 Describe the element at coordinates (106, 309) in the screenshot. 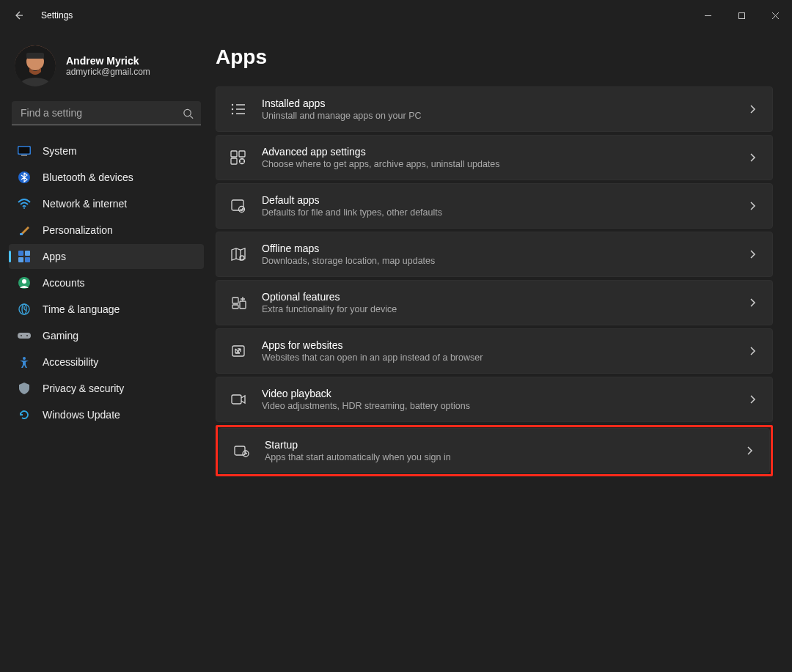

I see `nav-item-time-language: Time & language` at that location.